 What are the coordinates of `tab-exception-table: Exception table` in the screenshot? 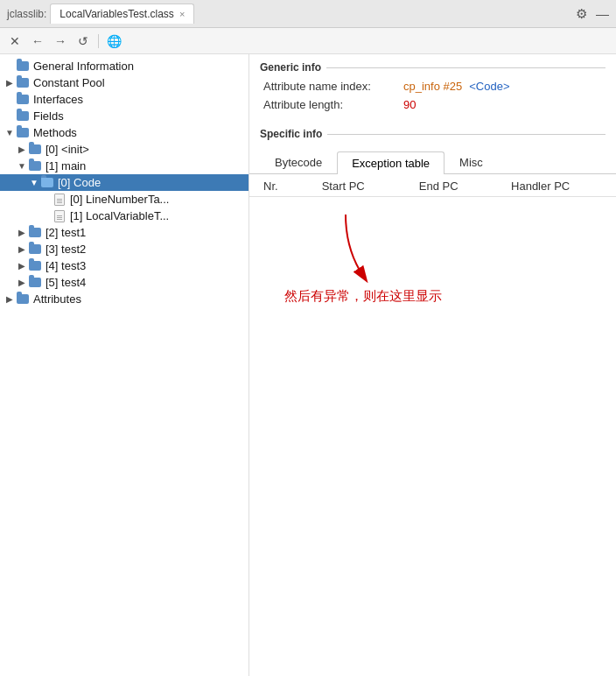 It's located at (390, 163).